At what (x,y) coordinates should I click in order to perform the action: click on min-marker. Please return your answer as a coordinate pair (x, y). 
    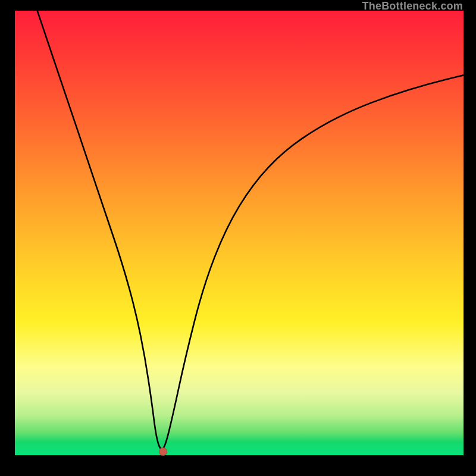
    Looking at the image, I should click on (163, 452).